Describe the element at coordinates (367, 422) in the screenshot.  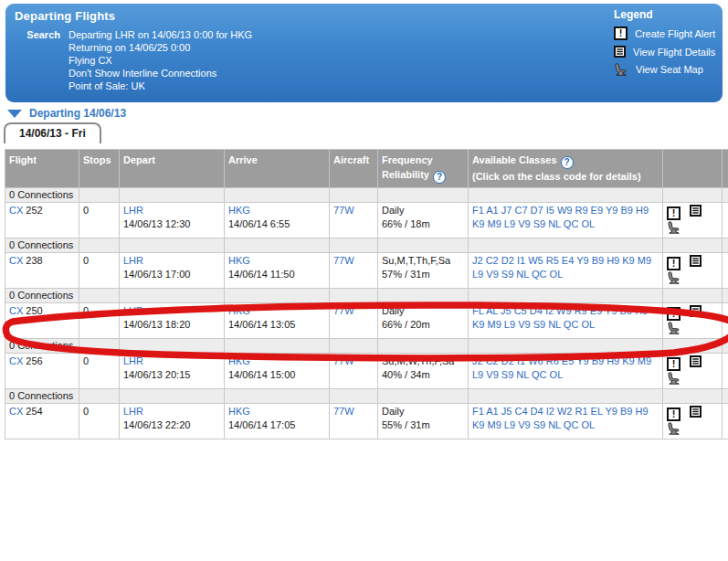
I see `flight-row-cx254: CX 254 0 LHR14/06/13 22:20 HKG14/06/14 1…` at that location.